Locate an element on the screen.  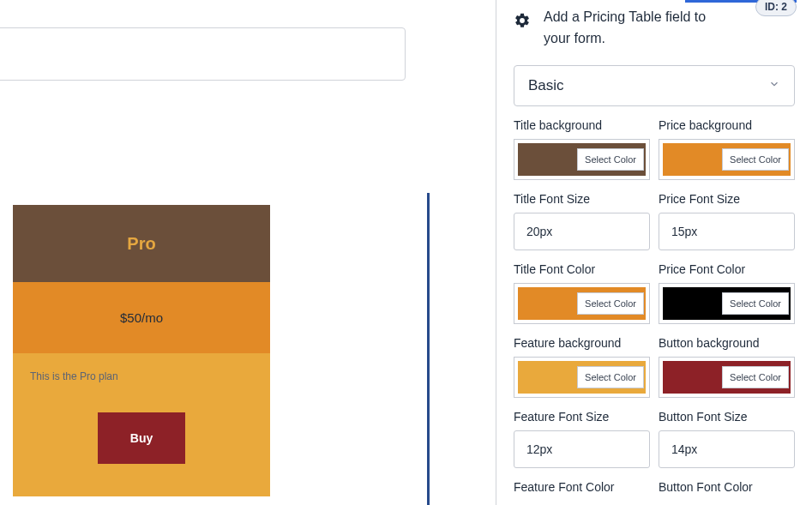
label-feature-font-color: Feature Font Color is located at coordinates (581, 487).